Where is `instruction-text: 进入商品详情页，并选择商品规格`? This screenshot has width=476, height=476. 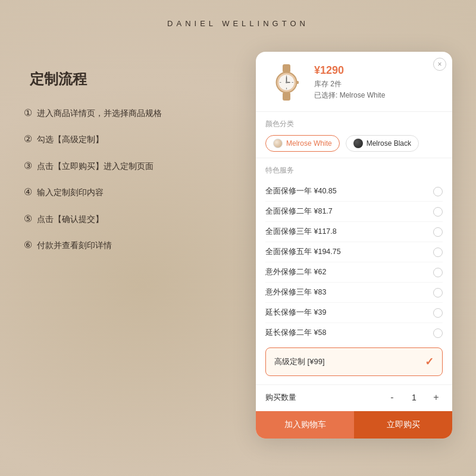 instruction-text: 进入商品详情页，并选择商品规格 is located at coordinates (99, 113).